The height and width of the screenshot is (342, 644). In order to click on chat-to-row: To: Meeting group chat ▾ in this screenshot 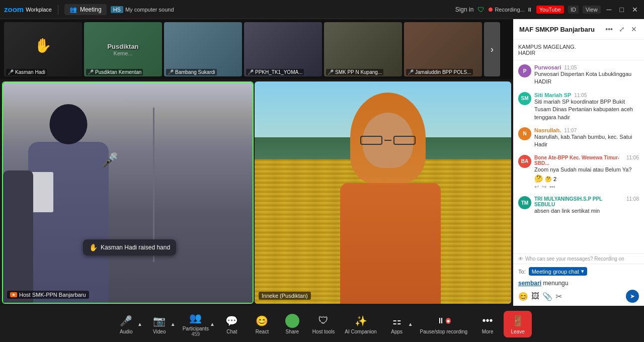, I will do `click(579, 272)`.